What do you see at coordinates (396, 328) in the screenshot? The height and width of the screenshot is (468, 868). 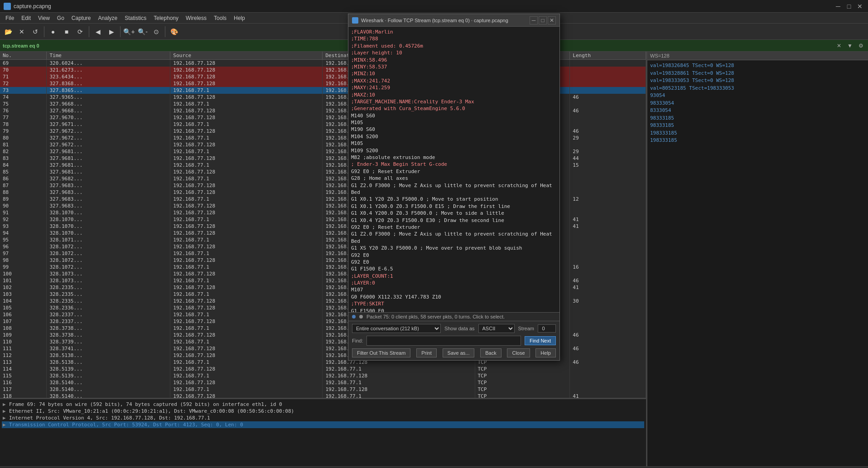 I see `conversation-select: Entire conversation (212 kB)` at bounding box center [396, 328].